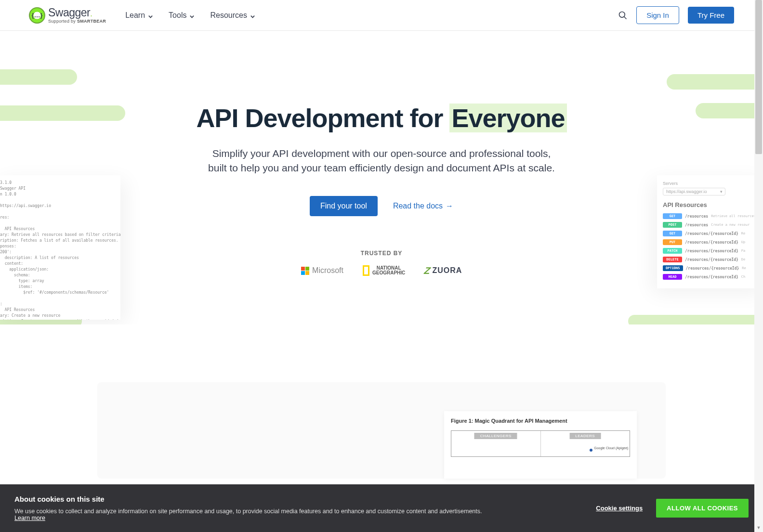  What do you see at coordinates (743, 260) in the screenshot?
I see `api-desc: De` at bounding box center [743, 260].